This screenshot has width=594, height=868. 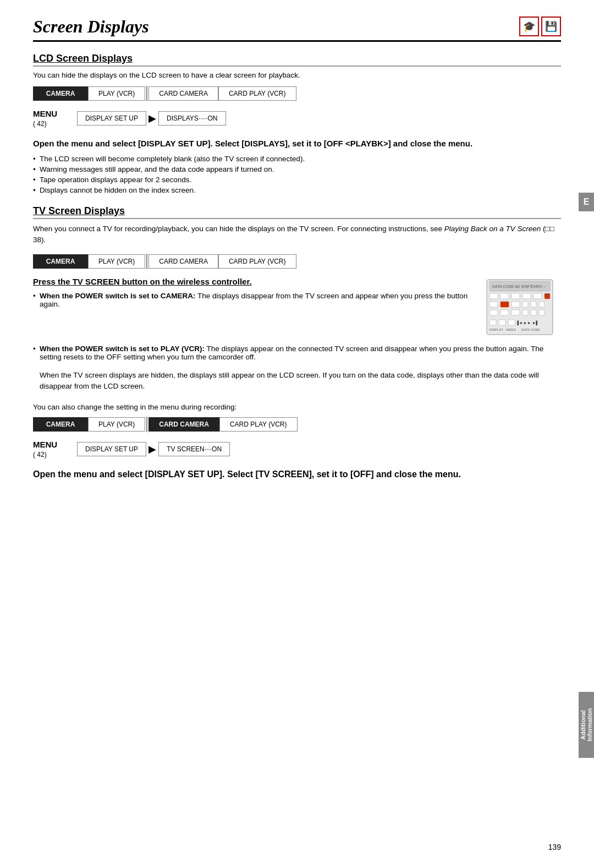 What do you see at coordinates (297, 170) in the screenshot?
I see `lcd-bullet-2: Warning messages still appear, and the d…` at bounding box center [297, 170].